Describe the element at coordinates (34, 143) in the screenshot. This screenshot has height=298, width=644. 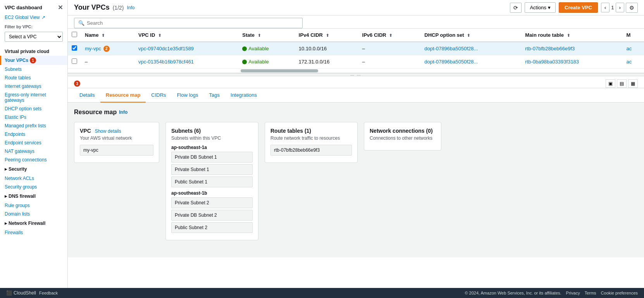
I see `sidebar-item-endpoint-services: Endpoint services` at that location.